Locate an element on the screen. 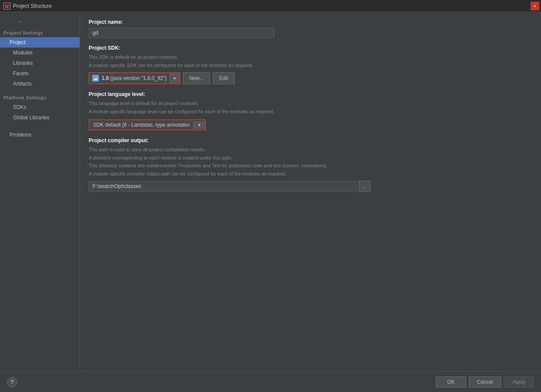 This screenshot has width=541, height=392. window-title: Project Structure is located at coordinates (32, 6).